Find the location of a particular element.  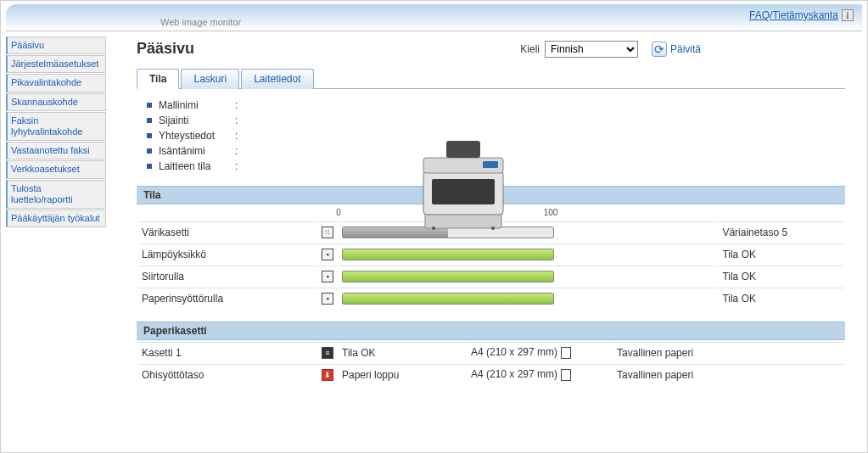

language-select: Finnish is located at coordinates (591, 49).